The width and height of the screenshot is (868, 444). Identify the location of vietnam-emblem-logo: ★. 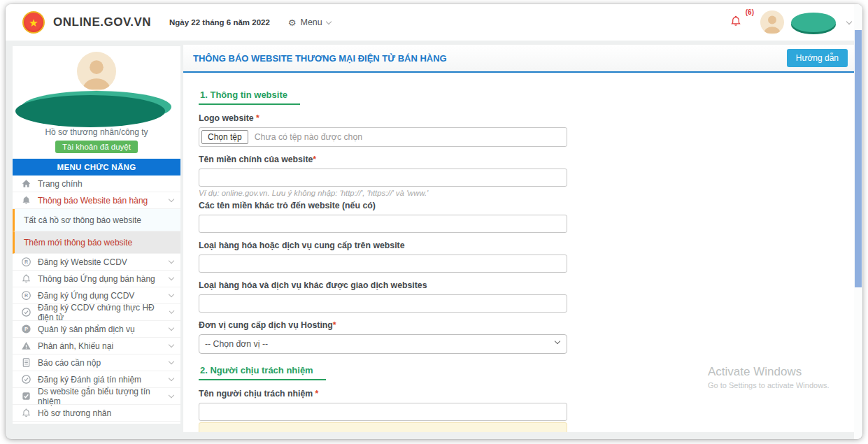
(34, 22).